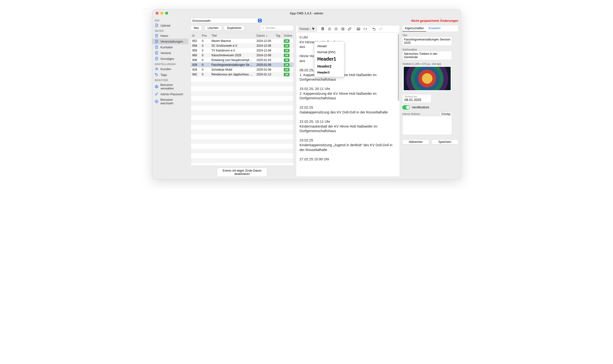 This screenshot has width=613, height=364. What do you see at coordinates (170, 87) in the screenshot?
I see `sidebar-item-benutzer-verwalten: Benutzer verwalten` at bounding box center [170, 87].